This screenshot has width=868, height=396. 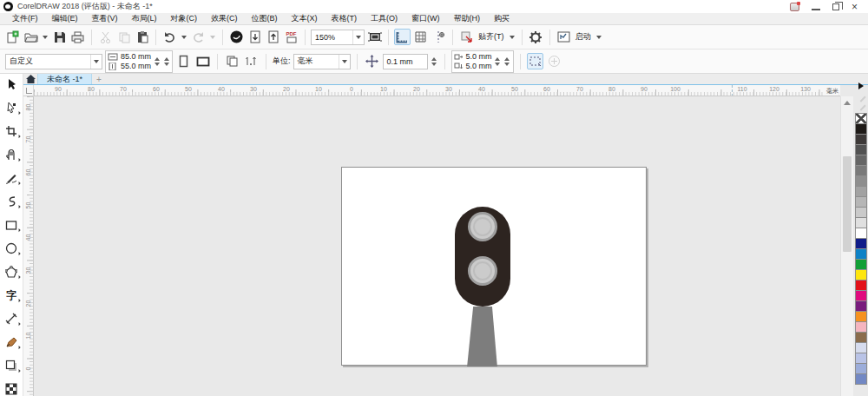 I want to click on signal-stem-shape, so click(x=483, y=337).